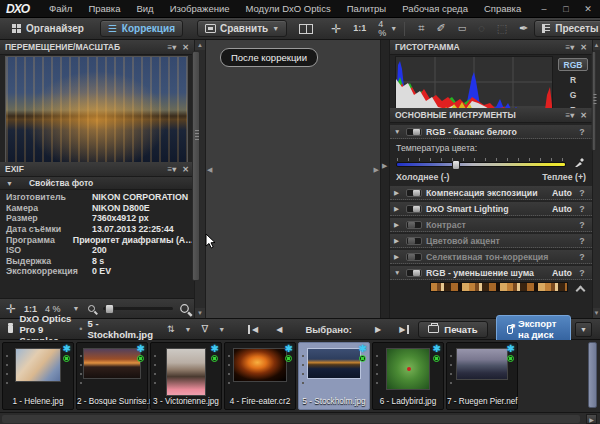 Image resolution: width=600 pixels, height=424 pixels. What do you see at coordinates (440, 28) in the screenshot?
I see `dust-removal-tool-icon: ✐` at bounding box center [440, 28].